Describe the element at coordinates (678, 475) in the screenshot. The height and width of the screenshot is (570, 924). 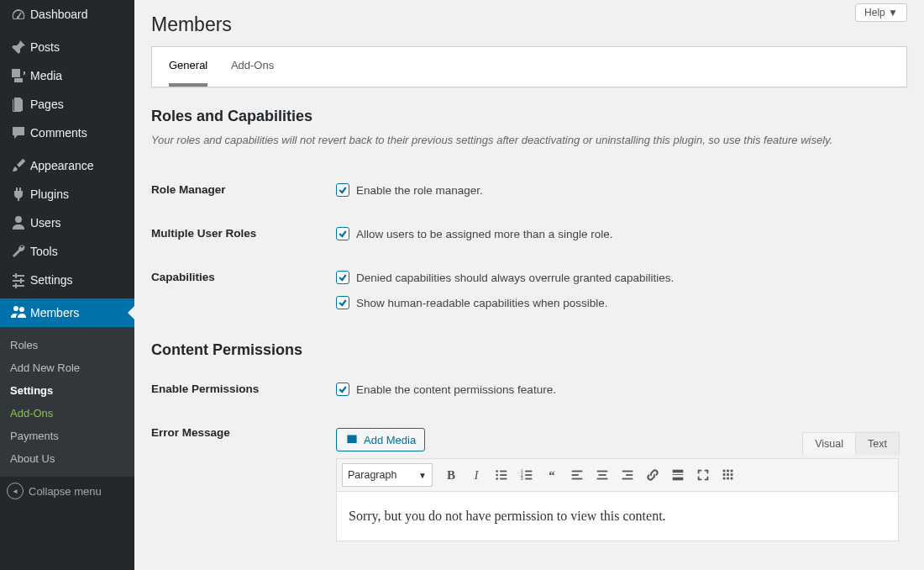
I see `readmore-button` at that location.